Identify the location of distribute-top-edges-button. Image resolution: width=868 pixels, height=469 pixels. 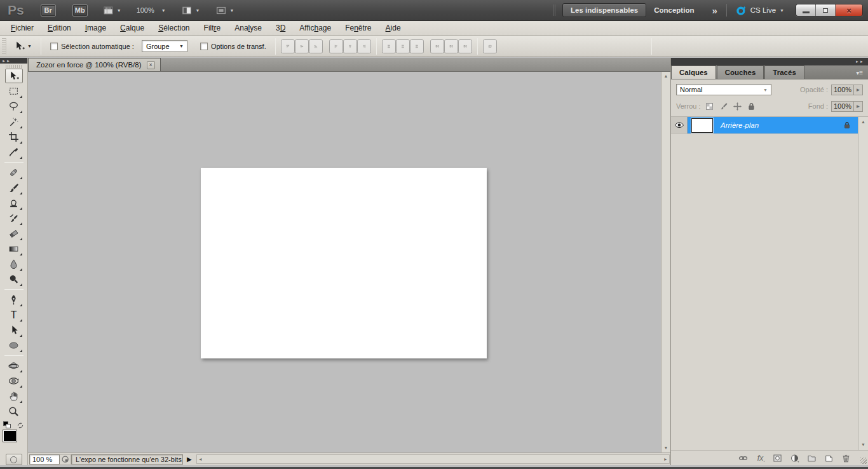
(389, 46).